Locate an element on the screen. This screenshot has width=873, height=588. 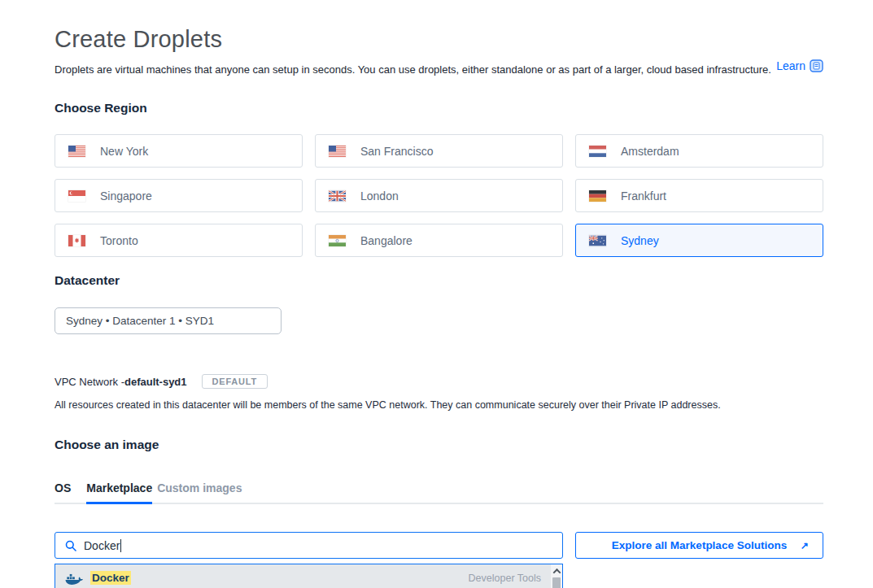
page-title: Create Droplets is located at coordinates (439, 39).